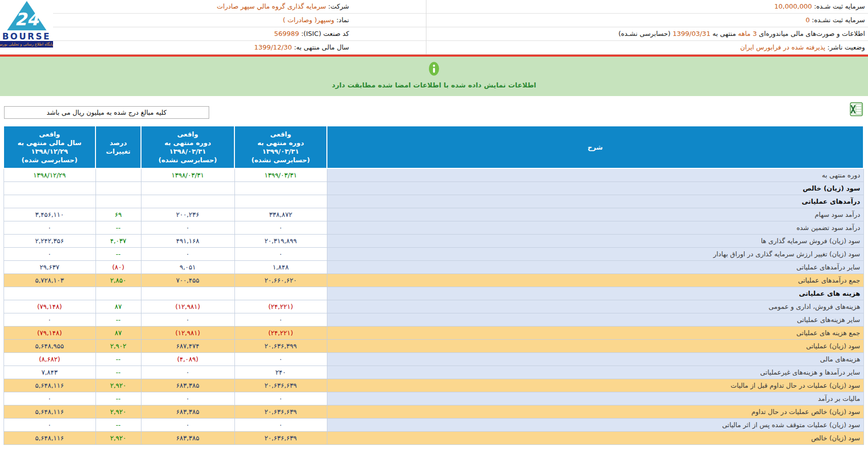 The width and height of the screenshot is (868, 456). What do you see at coordinates (647, 27) in the screenshot?
I see `company-info-left-column: سرمایه ثبت شـده: 10,000,000سرمایه ثبت نش…` at bounding box center [647, 27].